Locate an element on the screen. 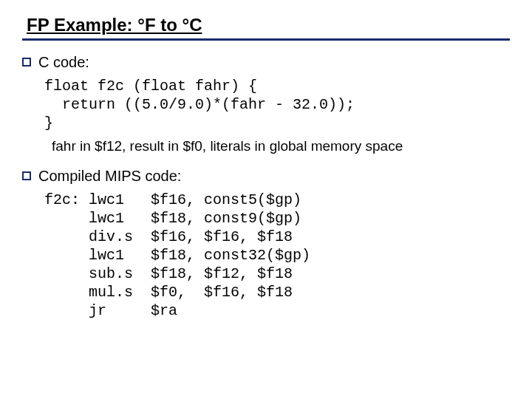 Image resolution: width=532 pixels, height=399 pixels. section-mips-code: Compiled MIPS code: is located at coordinates (266, 176).